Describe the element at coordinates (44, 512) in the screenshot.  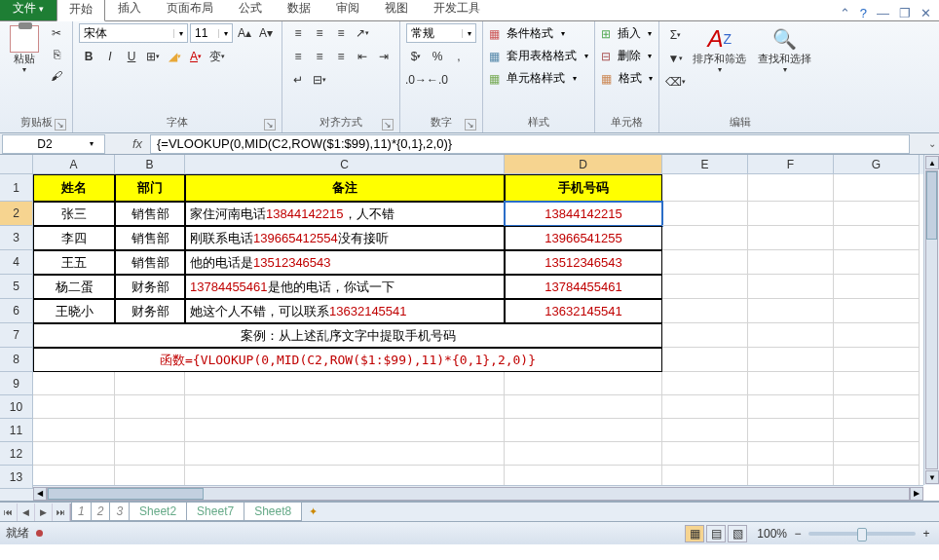
I see `sheet-next-icon: ▶` at that location.